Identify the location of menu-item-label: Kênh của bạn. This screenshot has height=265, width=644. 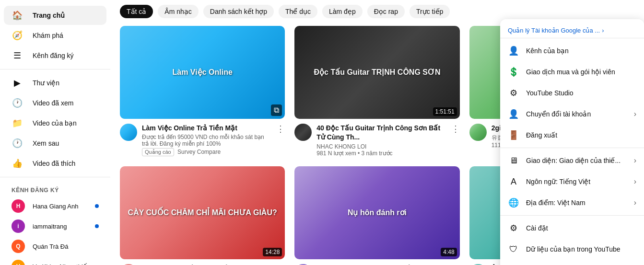
(581, 51).